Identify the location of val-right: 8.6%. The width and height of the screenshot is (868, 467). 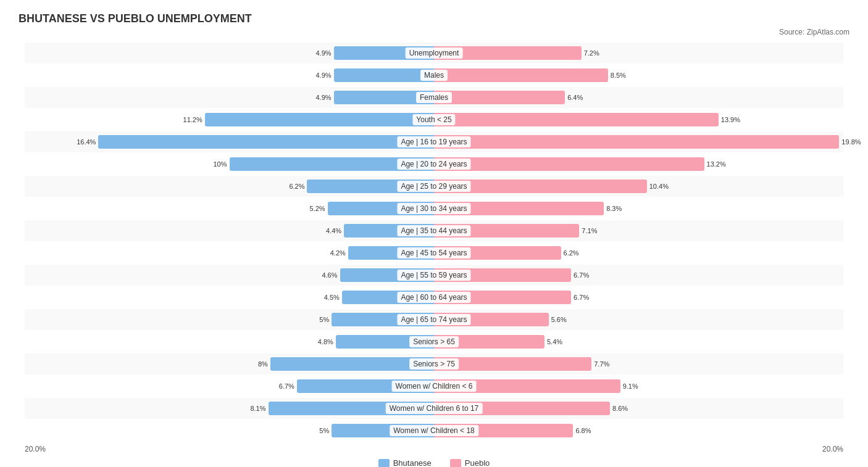
(619, 408).